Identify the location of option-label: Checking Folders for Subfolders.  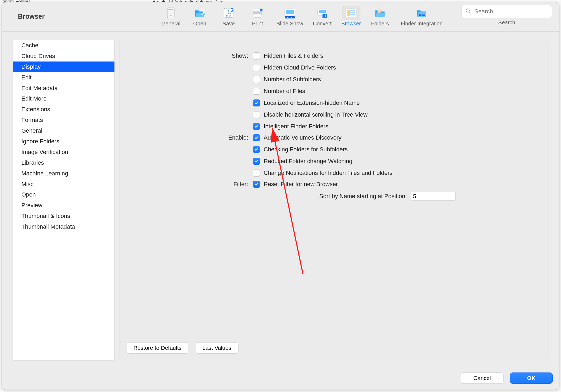
(306, 149).